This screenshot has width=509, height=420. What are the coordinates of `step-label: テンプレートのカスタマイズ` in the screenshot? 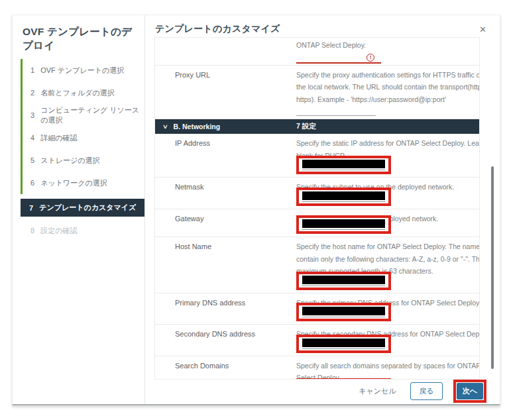 It's located at (87, 208).